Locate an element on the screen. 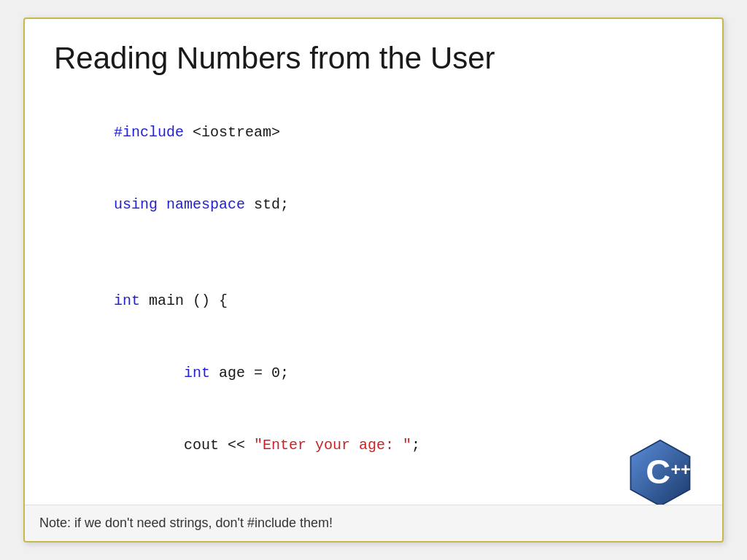 The height and width of the screenshot is (560, 747). code-line-2: using namespace std; is located at coordinates (377, 204).